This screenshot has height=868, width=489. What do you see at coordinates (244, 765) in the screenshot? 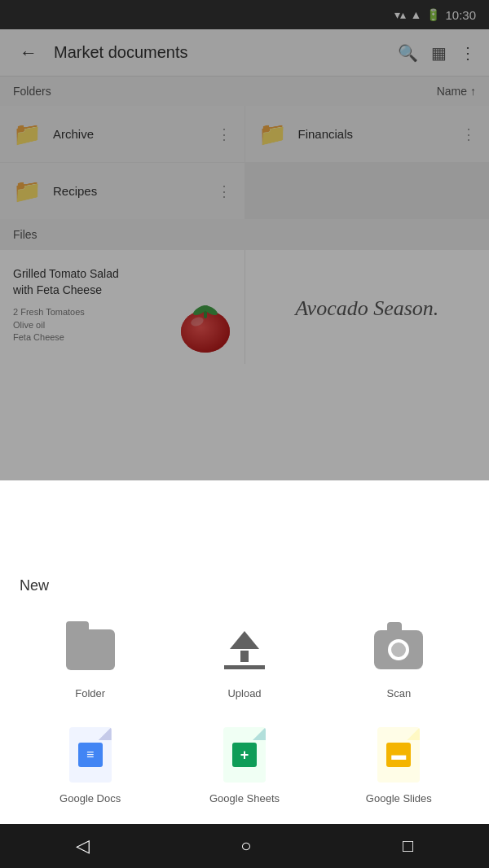
I see `new-item-google-sheets: + Google Sheets` at bounding box center [244, 765].